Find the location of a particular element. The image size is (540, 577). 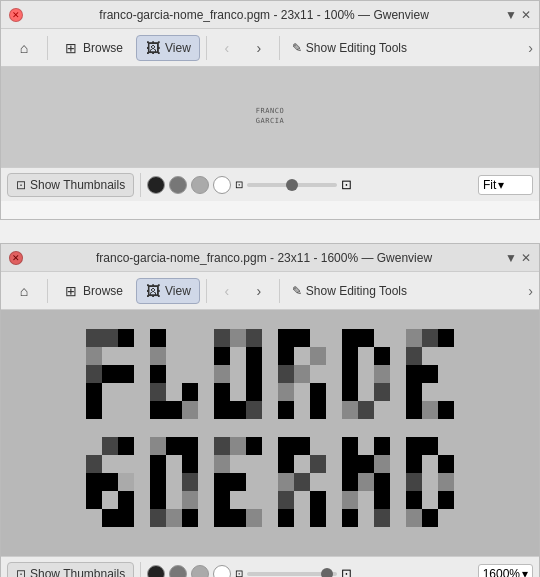

zoom-small-icon-2: ⊡ is located at coordinates (239, 572).